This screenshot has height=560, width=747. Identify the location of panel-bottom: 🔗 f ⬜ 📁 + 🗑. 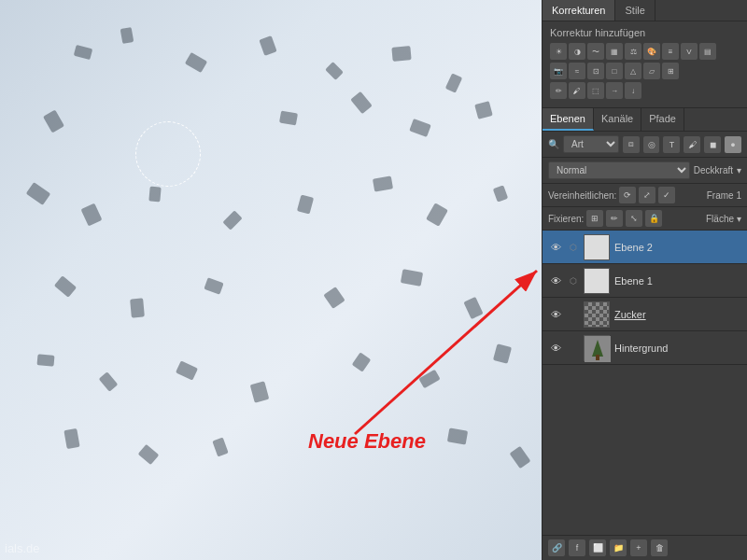
(644, 547).